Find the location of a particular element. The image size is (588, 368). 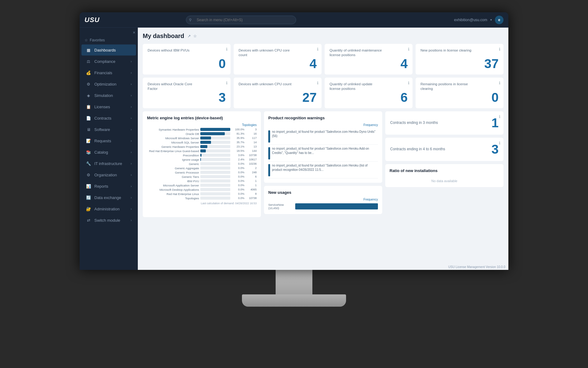

sidebar-close-button: × is located at coordinates (134, 33).